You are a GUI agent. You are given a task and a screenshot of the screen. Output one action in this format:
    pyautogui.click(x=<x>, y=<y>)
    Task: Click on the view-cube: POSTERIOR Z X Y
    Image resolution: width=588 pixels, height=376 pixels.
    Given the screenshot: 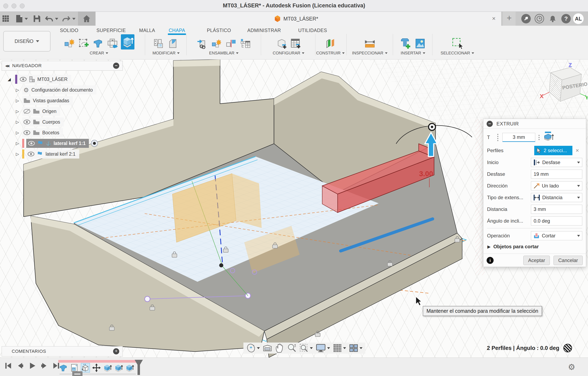 What is the action you would take?
    pyautogui.click(x=564, y=86)
    